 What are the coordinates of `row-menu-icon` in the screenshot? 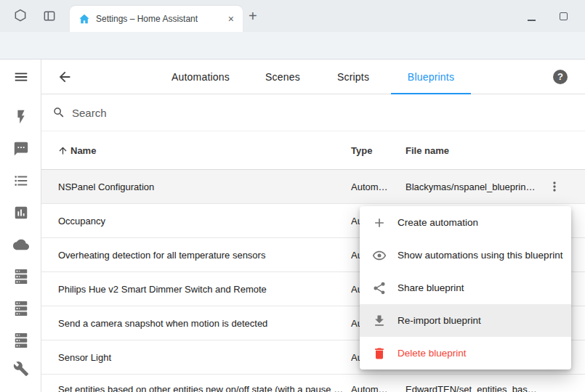 It's located at (554, 187).